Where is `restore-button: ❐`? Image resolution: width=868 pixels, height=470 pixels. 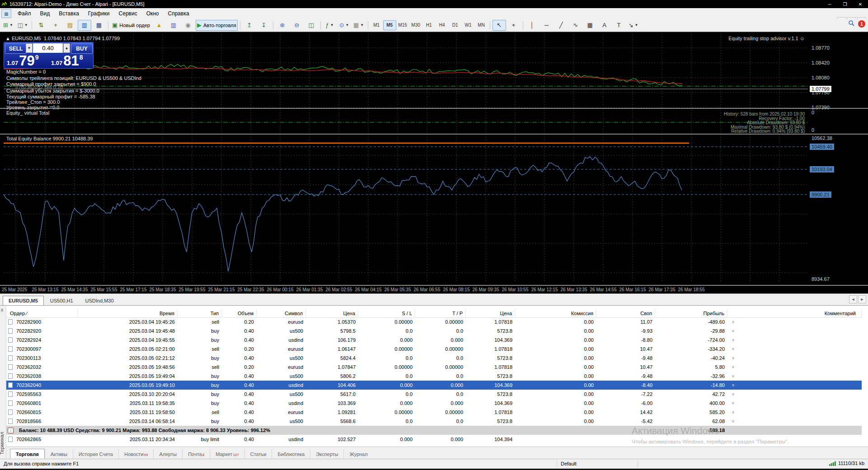
restore-button: ❐ is located at coordinates (845, 4).